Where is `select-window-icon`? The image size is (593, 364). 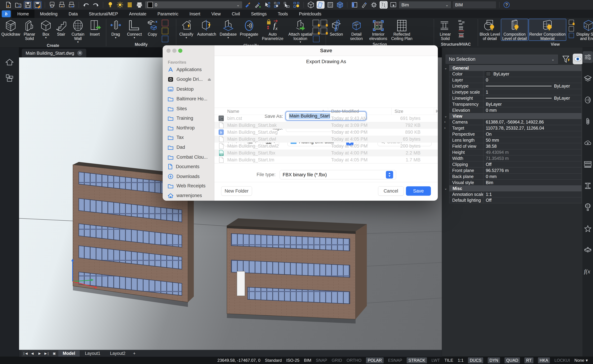 select-window-icon is located at coordinates (277, 5).